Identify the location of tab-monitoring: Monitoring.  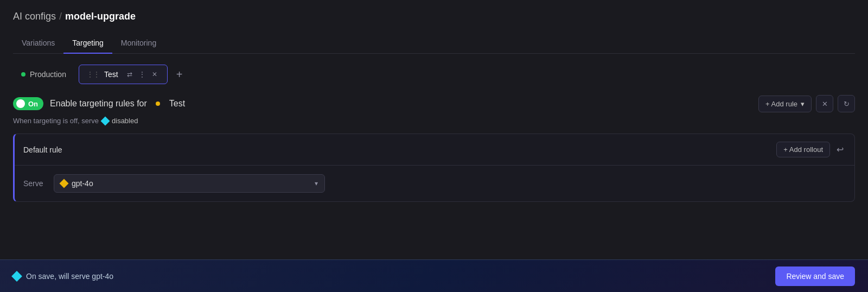
(139, 43).